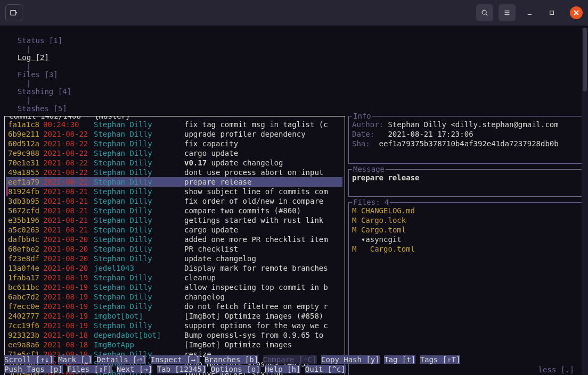 The height and width of the screenshot is (375, 588). What do you see at coordinates (325, 369) in the screenshot?
I see `key-hint: Quit [^c]` at bounding box center [325, 369].